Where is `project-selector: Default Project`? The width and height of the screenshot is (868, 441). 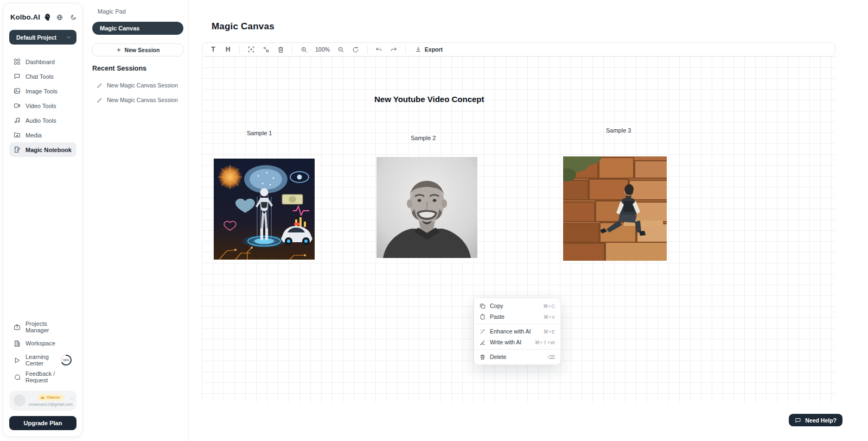 project-selector: Default Project is located at coordinates (43, 37).